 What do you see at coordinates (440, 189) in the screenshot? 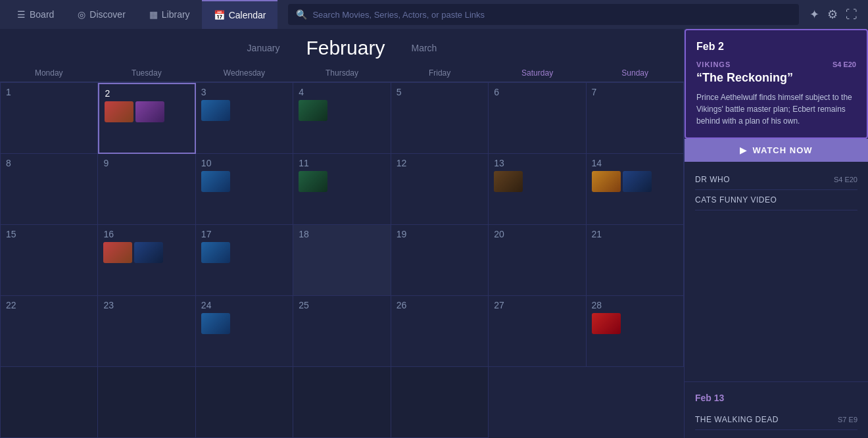
I see `cal-day-12: 12` at bounding box center [440, 189].